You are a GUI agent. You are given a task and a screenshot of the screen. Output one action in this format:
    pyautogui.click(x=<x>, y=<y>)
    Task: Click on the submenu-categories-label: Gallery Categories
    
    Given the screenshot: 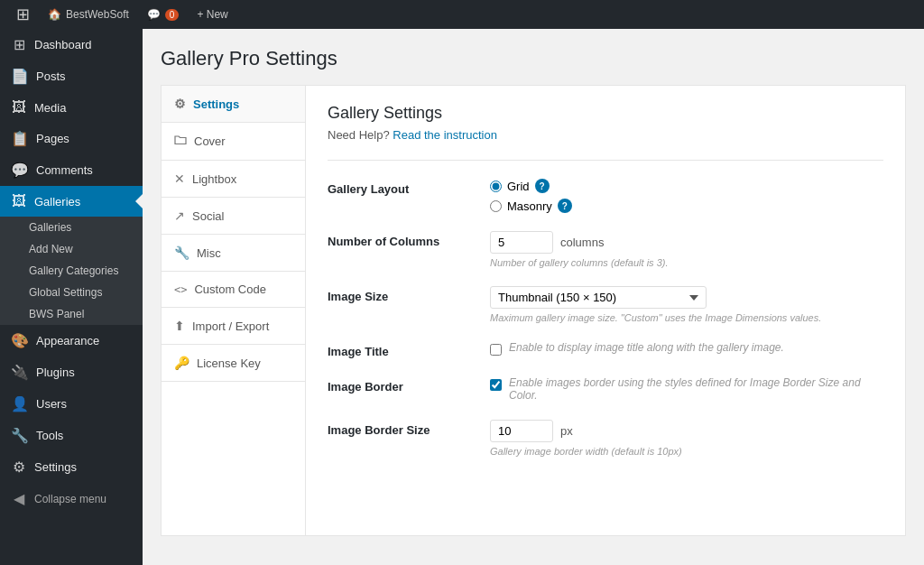 What is the action you would take?
    pyautogui.click(x=71, y=271)
    